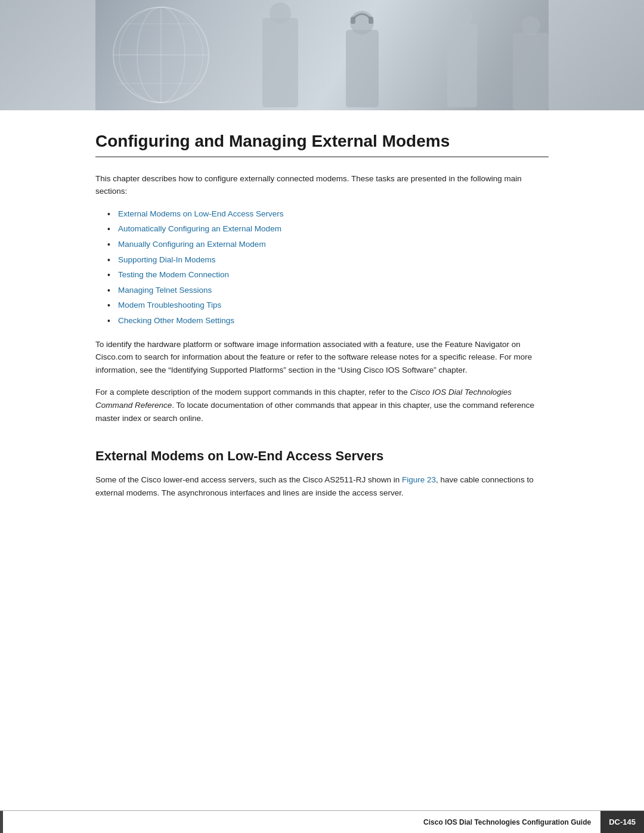 The width and height of the screenshot is (644, 833). What do you see at coordinates (328, 275) in the screenshot?
I see `list-item: Testing the Modem Connection` at bounding box center [328, 275].